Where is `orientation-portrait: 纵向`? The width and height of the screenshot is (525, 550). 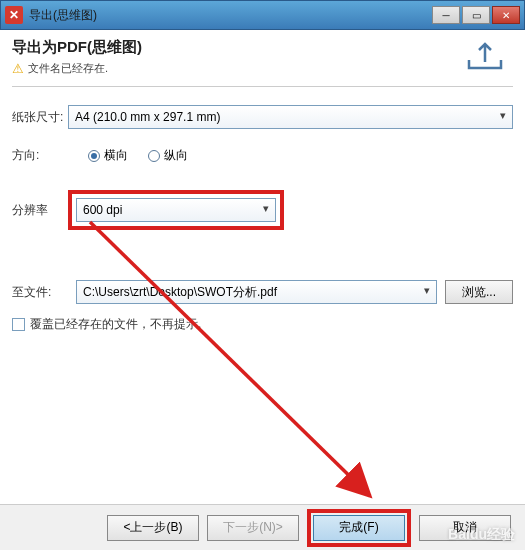
orientation-portrait: 纵向 is located at coordinates (168, 156).